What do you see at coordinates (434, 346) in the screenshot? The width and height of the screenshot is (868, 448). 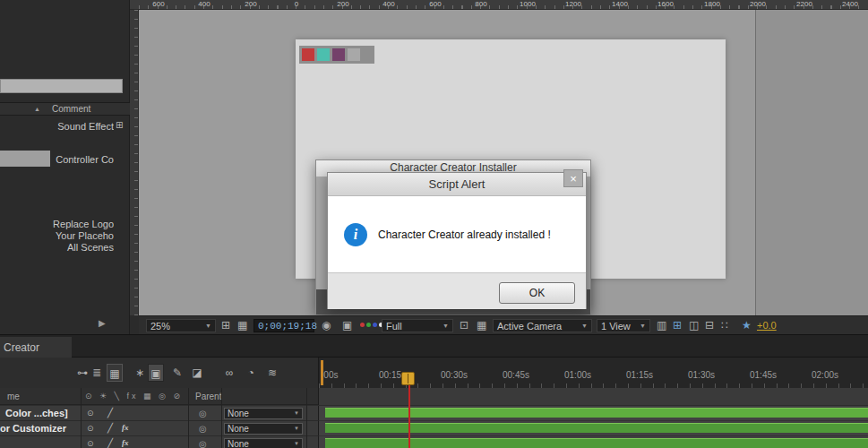 I see `timeline-tab-strip: Creator` at bounding box center [434, 346].